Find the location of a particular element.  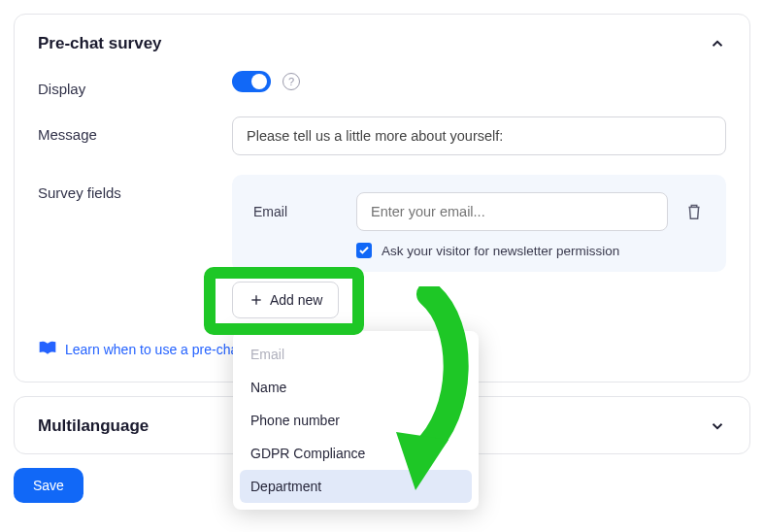

message-label: Message is located at coordinates (135, 130).